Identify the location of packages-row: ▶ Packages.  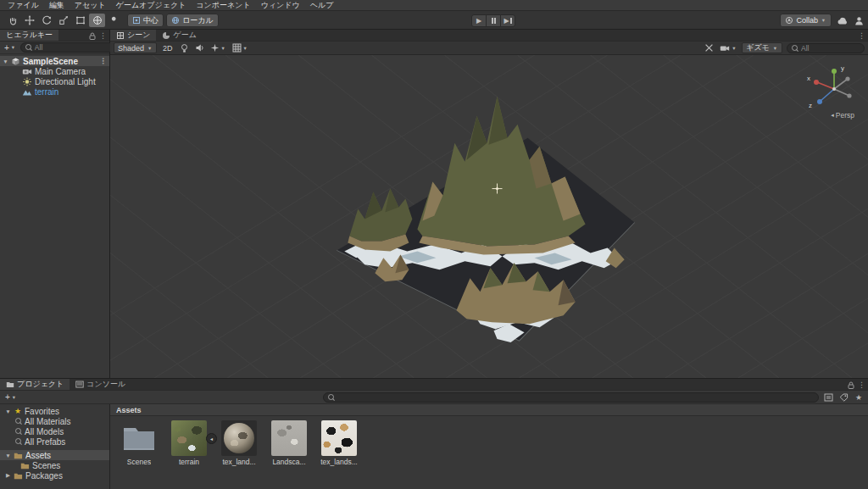
(54, 475).